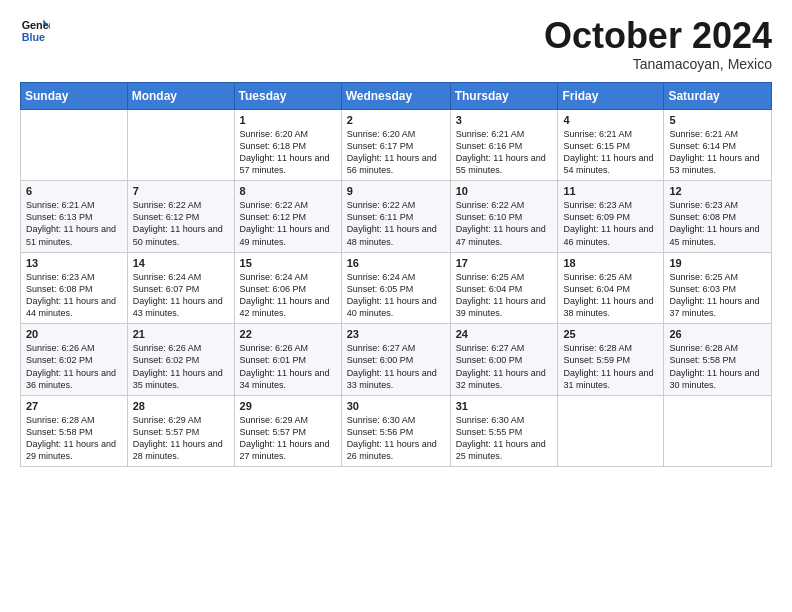 This screenshot has height=612, width=792. What do you see at coordinates (718, 120) in the screenshot?
I see `day-number: 5` at bounding box center [718, 120].